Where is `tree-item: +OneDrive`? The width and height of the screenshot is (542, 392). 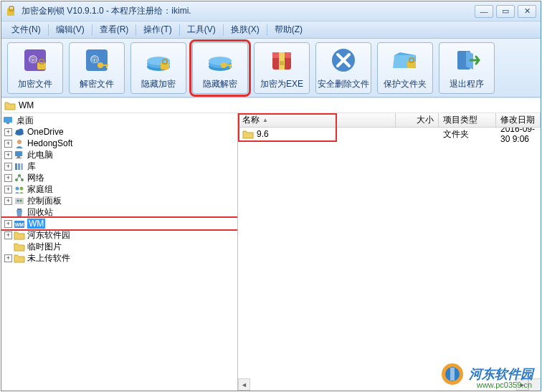 tree-item: +OneDrive is located at coordinates (119, 132).